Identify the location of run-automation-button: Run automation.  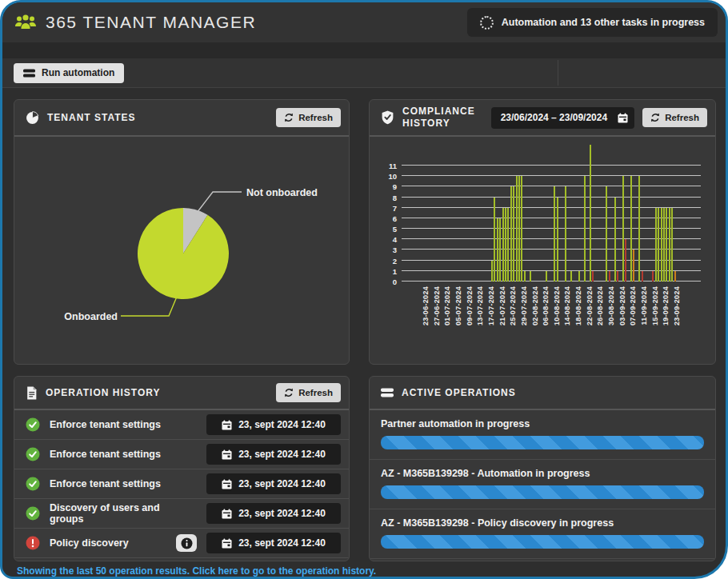
(69, 74).